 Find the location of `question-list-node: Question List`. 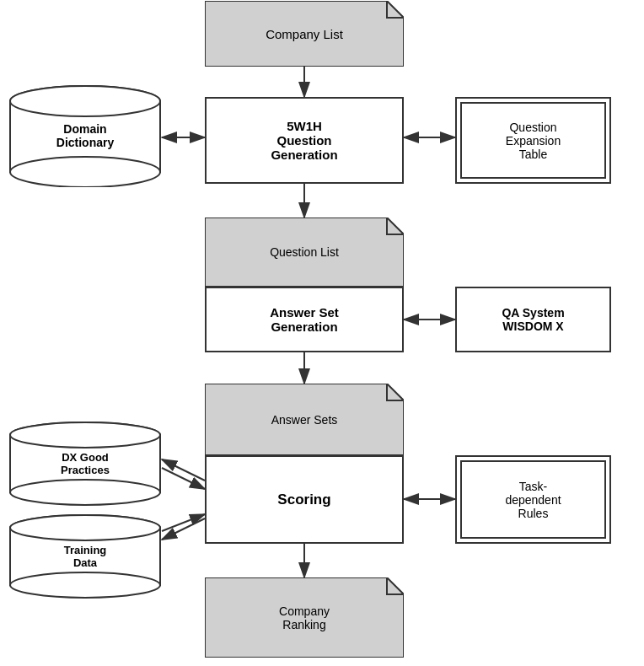

question-list-node: Question List is located at coordinates (304, 252).